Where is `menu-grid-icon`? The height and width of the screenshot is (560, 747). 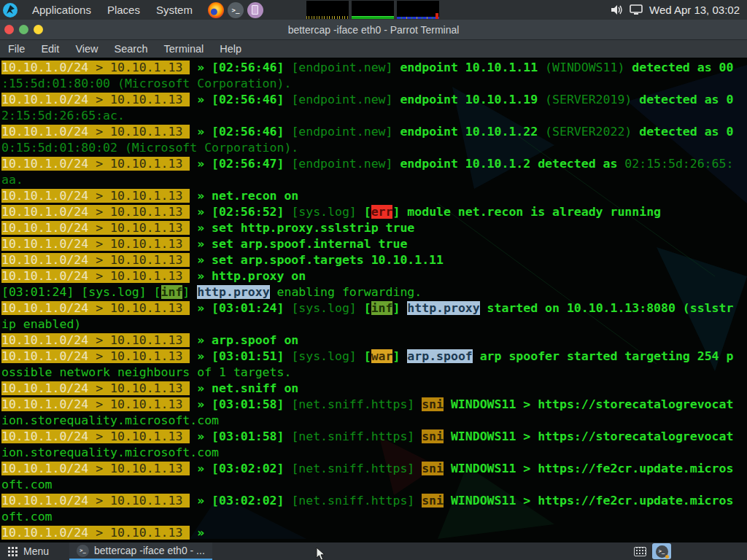 menu-grid-icon is located at coordinates (12, 551).